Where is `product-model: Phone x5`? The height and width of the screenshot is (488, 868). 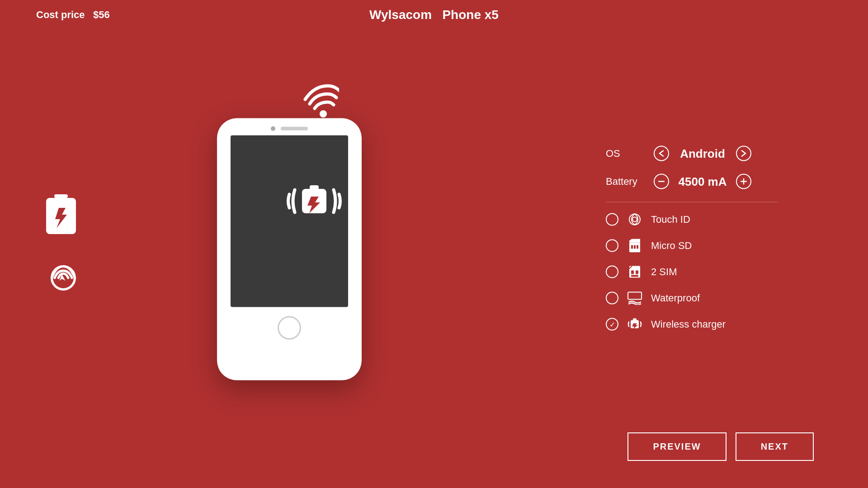
product-model: Phone x5 is located at coordinates (470, 14).